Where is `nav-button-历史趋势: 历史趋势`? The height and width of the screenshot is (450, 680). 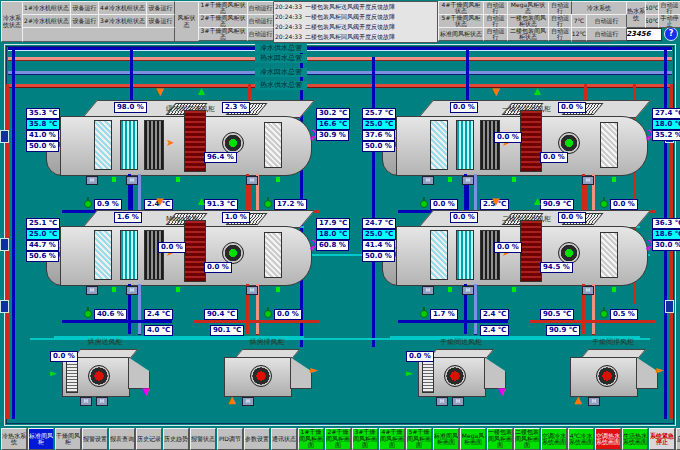 nav-button-历史趋势: 历史趋势 is located at coordinates (176, 439).